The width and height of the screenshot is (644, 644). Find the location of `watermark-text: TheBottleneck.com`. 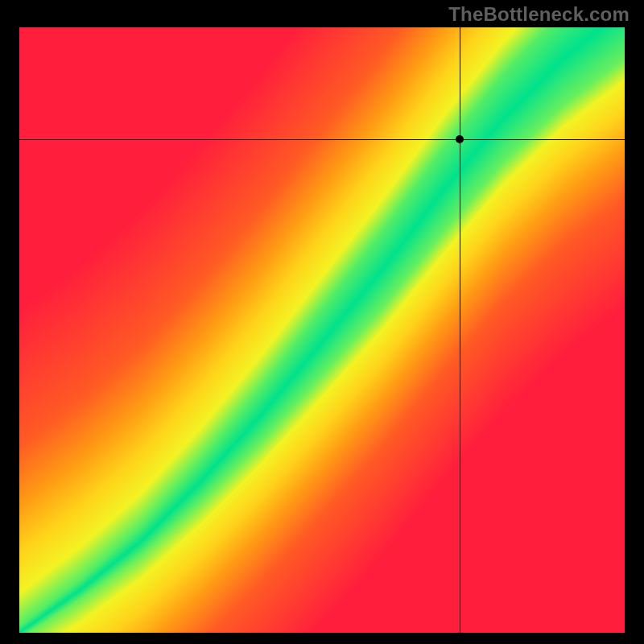

watermark-text: TheBottleneck.com is located at coordinates (539, 14).